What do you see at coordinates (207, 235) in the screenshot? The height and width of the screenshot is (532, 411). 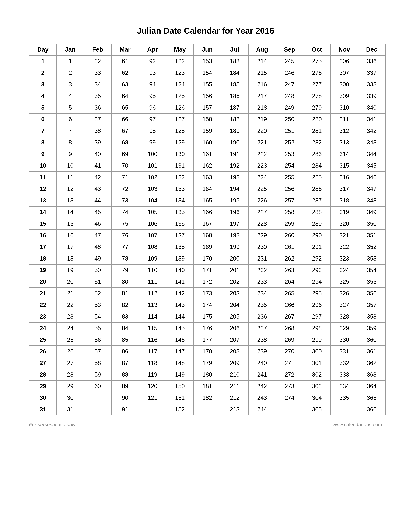 I see `value-cell-jun: 168` at bounding box center [207, 235].